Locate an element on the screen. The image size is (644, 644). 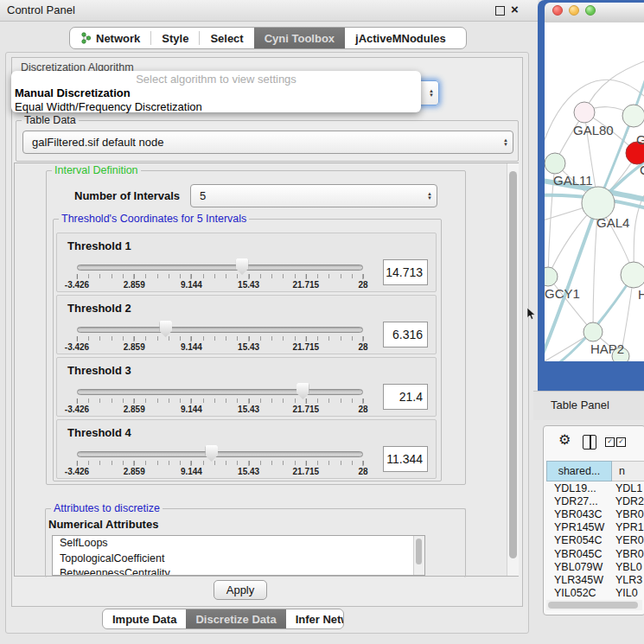
table-row: YDL19...YDL1 is located at coordinates (595, 488).